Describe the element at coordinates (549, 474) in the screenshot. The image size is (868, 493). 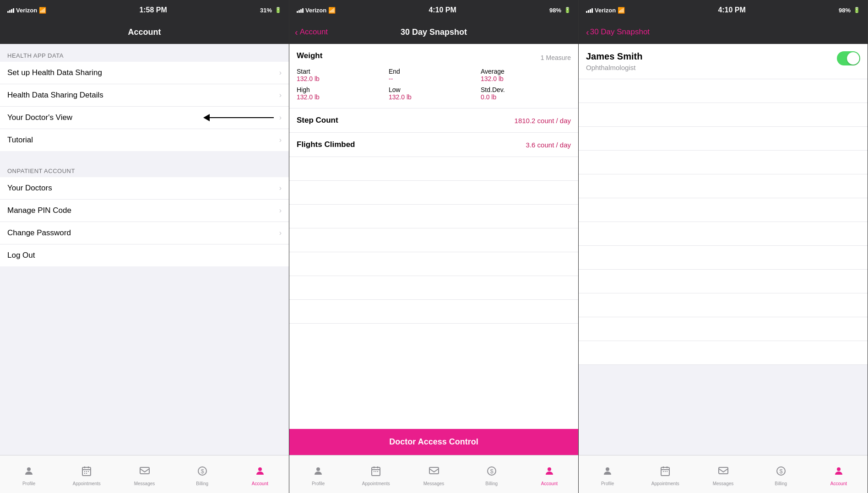
I see `tab-account-2: Account` at that location.